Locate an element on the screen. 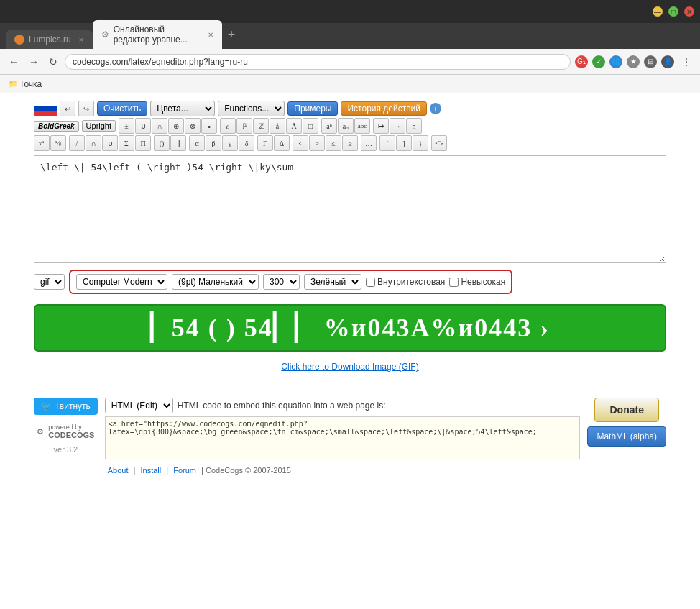 The height and width of the screenshot is (609, 700). flag-stripe-red is located at coordinates (45, 114).